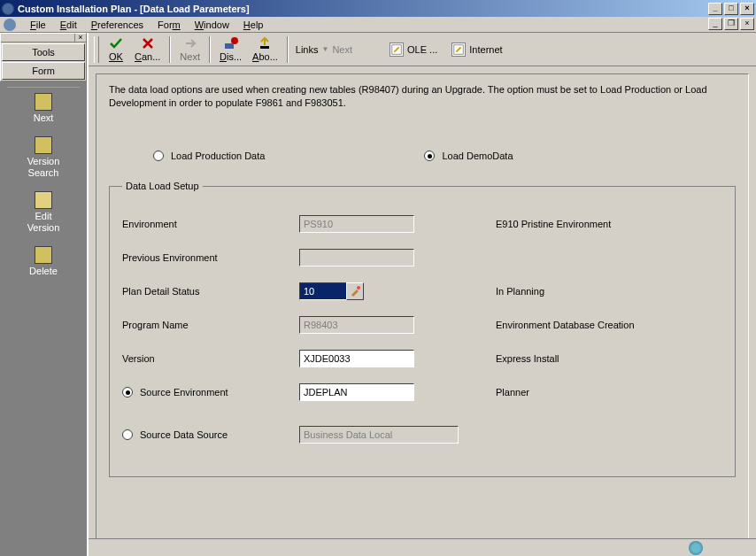 The width and height of the screenshot is (756, 556). I want to click on source-data-source-label: Source Data Source, so click(184, 435).